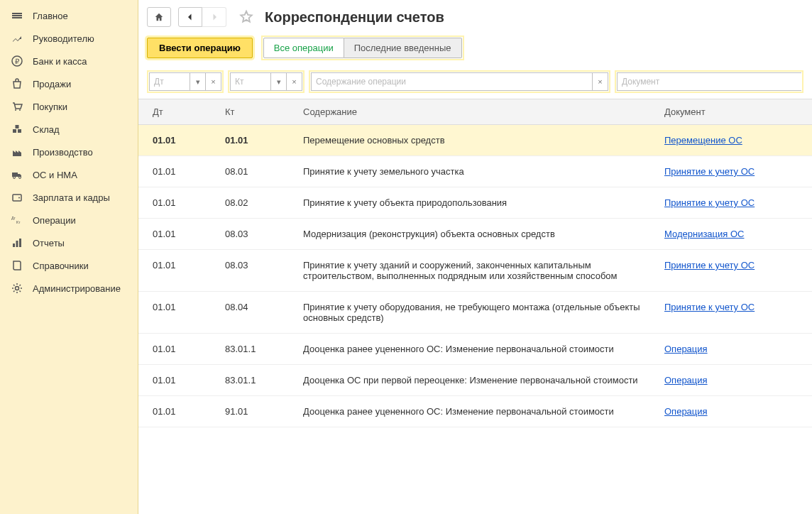 This screenshot has width=812, height=514. Describe the element at coordinates (54, 220) in the screenshot. I see `sidebar-item-label: Операции` at that location.